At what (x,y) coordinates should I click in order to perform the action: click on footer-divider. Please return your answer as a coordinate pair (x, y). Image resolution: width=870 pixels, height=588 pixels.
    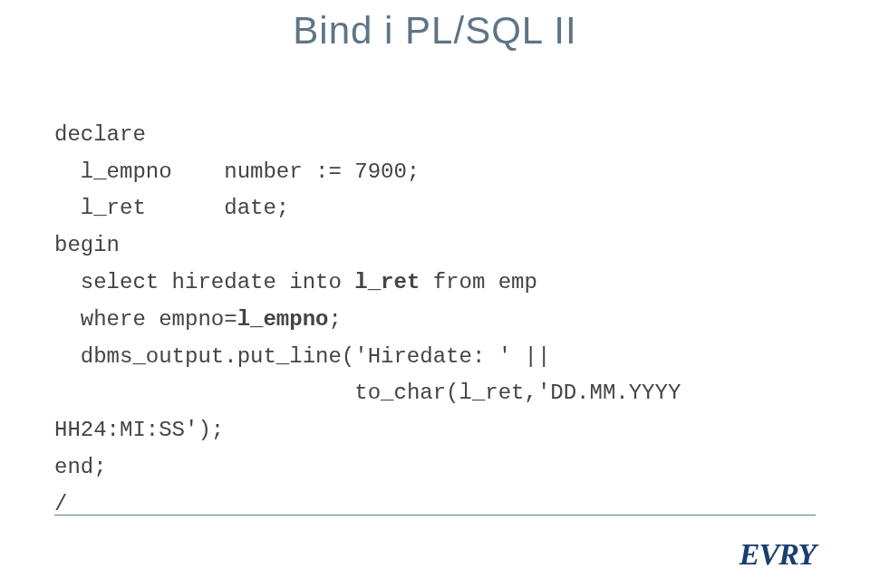
    Looking at the image, I should click on (435, 515).